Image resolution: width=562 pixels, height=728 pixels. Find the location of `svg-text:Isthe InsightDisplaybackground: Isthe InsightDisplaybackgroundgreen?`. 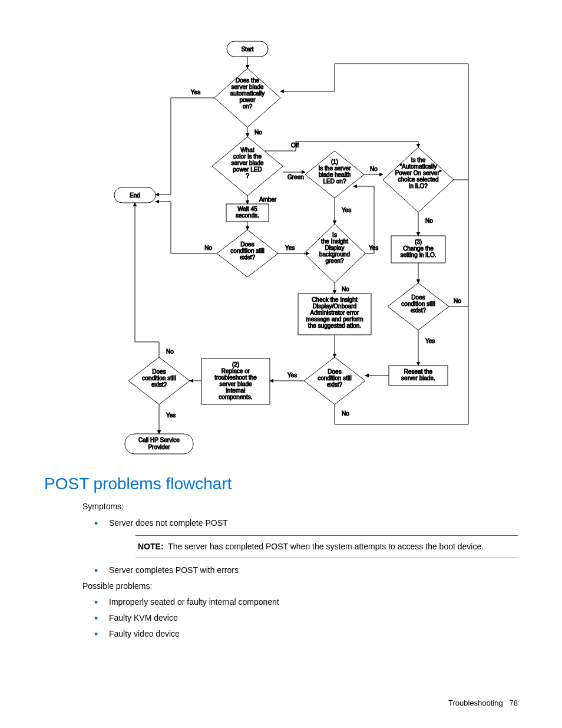

svg-text:Isthe InsightDisplaybackground: Isthe InsightDisplaybackgroundgreen? is located at coordinates (335, 248).